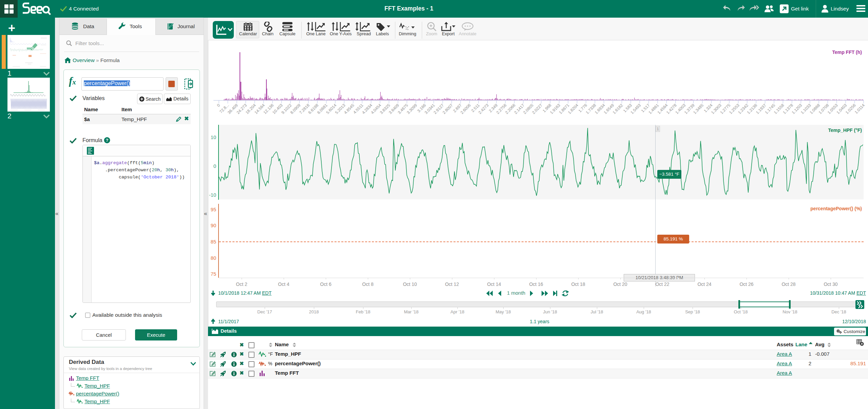 The height and width of the screenshot is (409, 868). I want to click on svg-text: 1.8204, so click(573, 109).